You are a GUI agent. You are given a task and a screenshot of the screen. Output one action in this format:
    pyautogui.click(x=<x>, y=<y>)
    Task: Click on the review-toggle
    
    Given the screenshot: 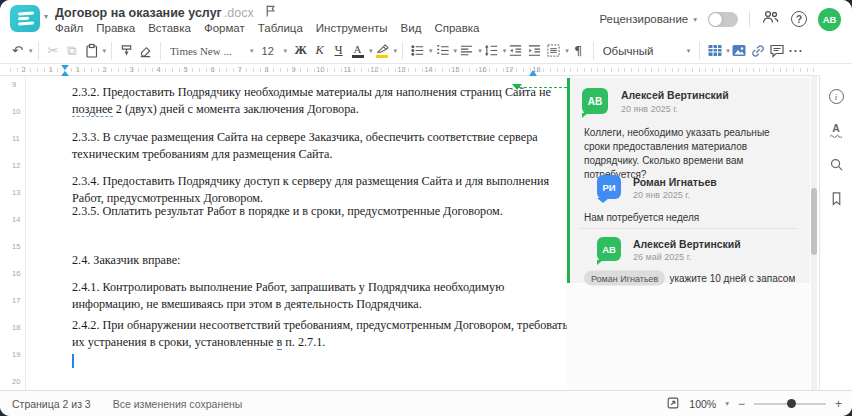 What is the action you would take?
    pyautogui.click(x=723, y=20)
    